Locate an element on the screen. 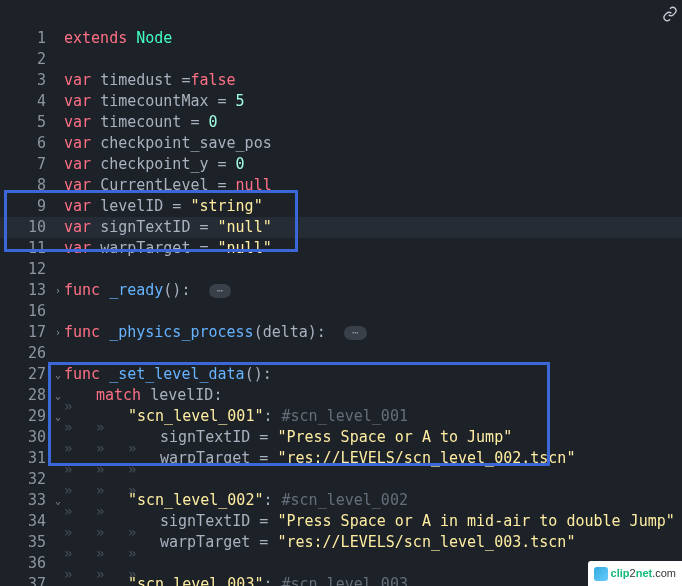  line-number: 11 is located at coordinates (26, 248).